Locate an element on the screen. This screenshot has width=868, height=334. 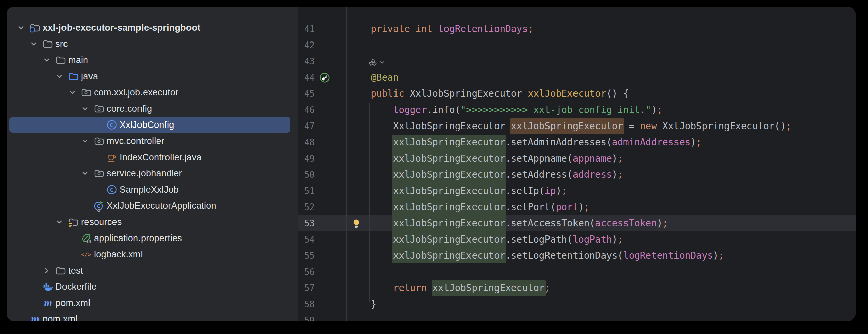
line-number: 57 is located at coordinates (307, 288).